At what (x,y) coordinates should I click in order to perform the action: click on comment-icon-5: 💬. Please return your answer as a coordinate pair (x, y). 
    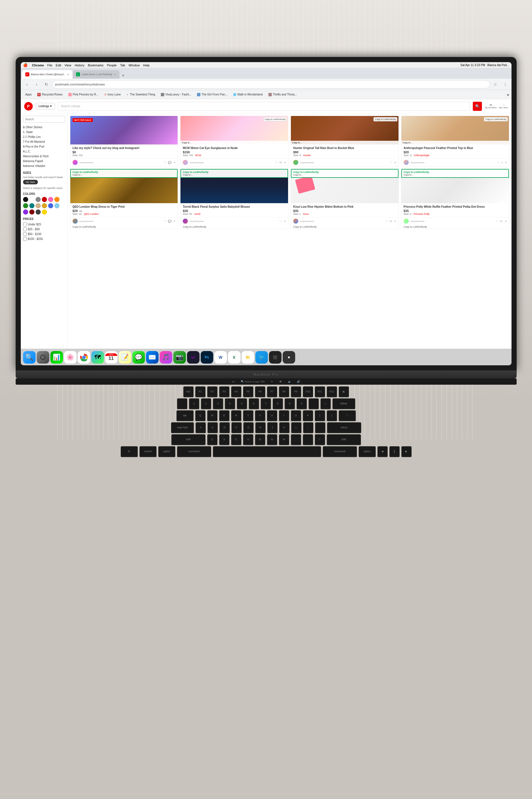
    Looking at the image, I should click on (170, 221).